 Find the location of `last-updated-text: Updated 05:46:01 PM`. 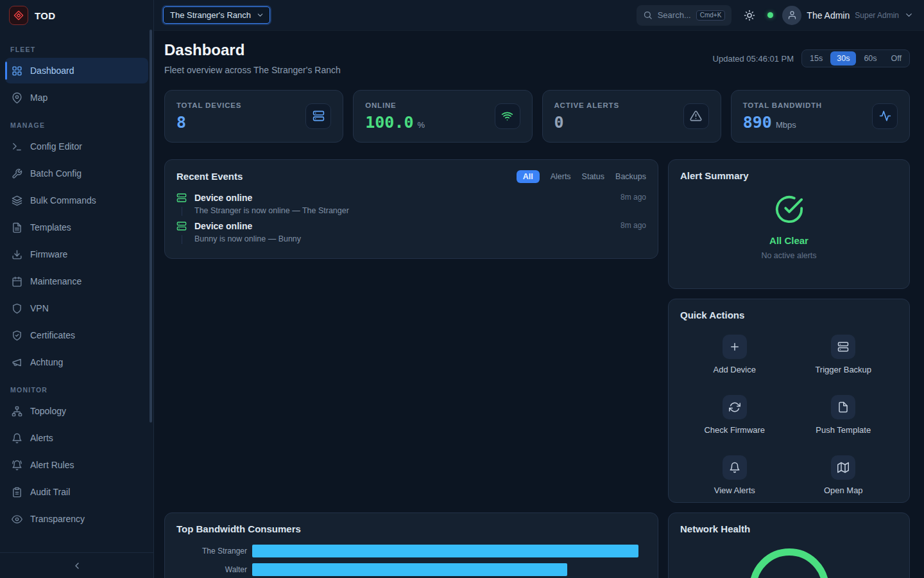

last-updated-text: Updated 05:46:01 PM is located at coordinates (753, 59).